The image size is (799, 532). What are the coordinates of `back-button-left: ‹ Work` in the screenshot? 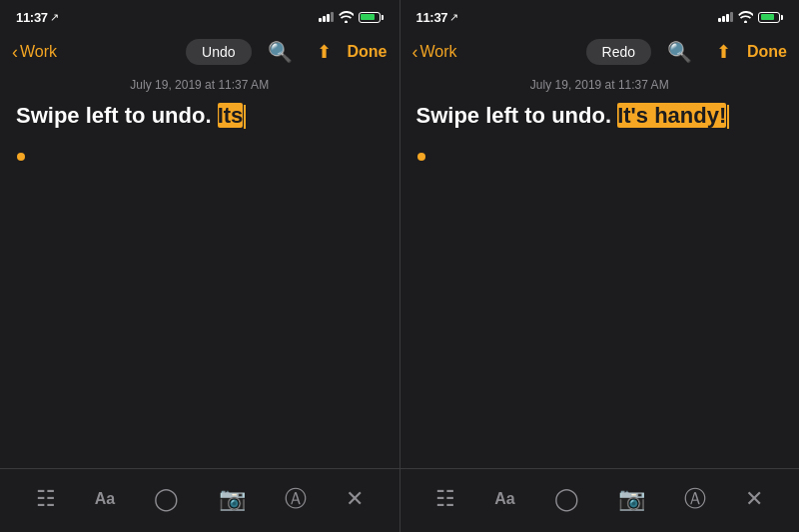 It's located at (34, 52).